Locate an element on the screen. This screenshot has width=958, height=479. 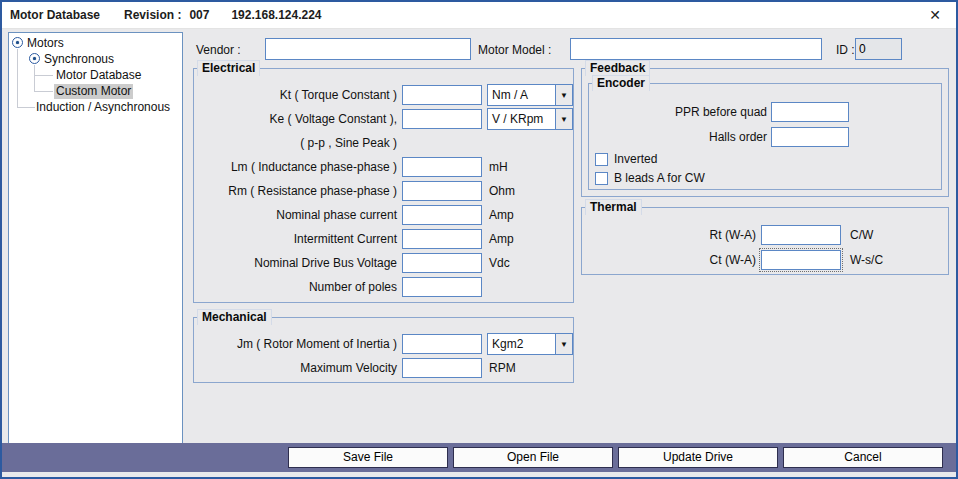
halls-order-input is located at coordinates (810, 137).